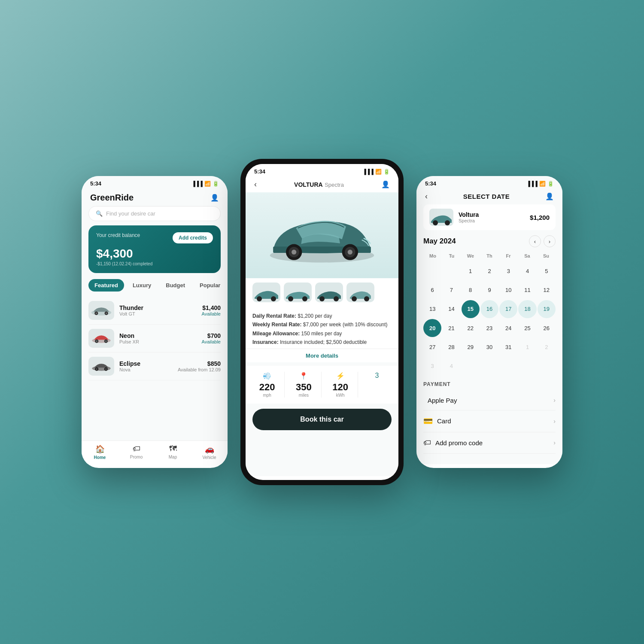 This screenshot has height=644, width=644. I want to click on profile-icon: 👤, so click(215, 197).